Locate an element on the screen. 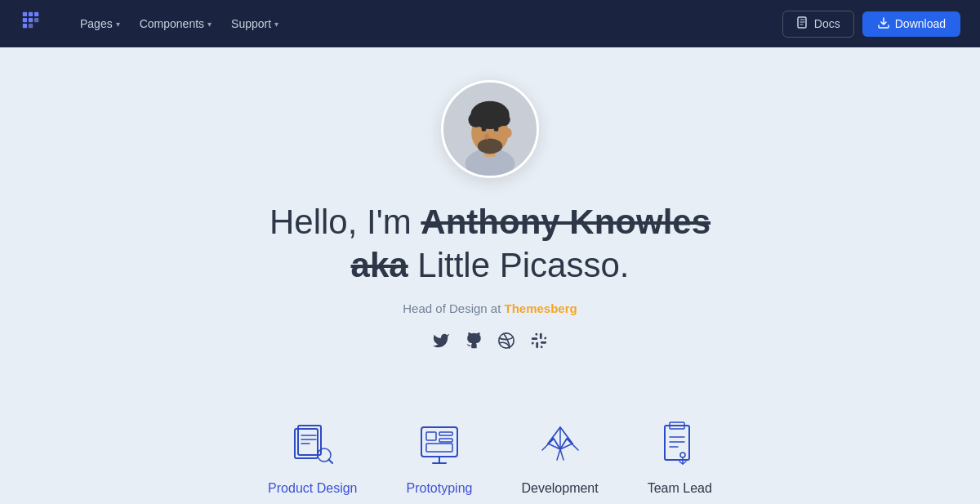  download-button: Download is located at coordinates (911, 25).